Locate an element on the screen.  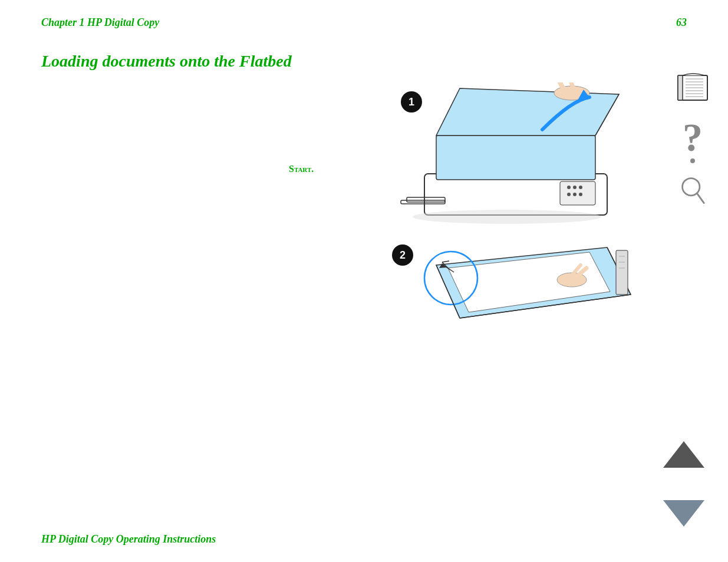
placement-illustration is located at coordinates (513, 295).